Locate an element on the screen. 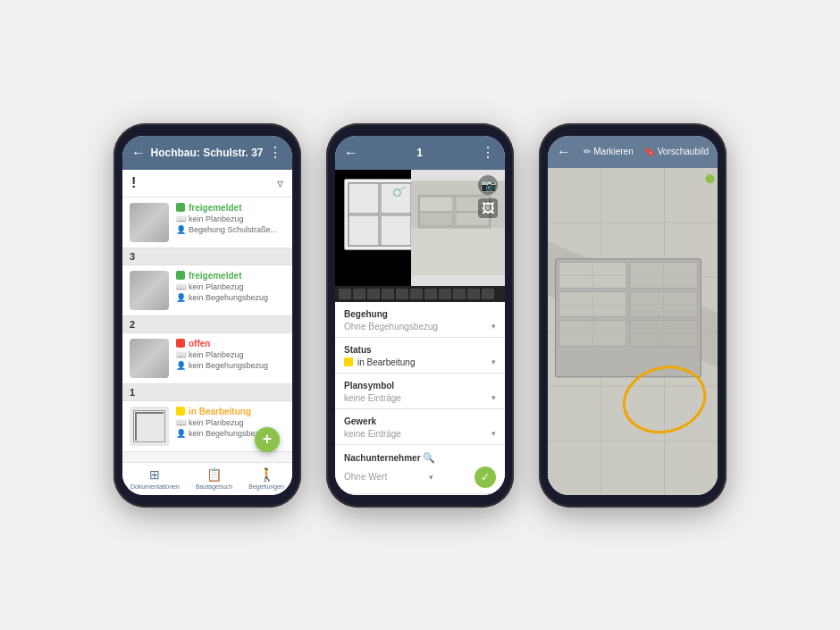 Image resolution: width=840 pixels, height=630 pixels. form-section-gewerk: Gewerk keine Einträge ▾ is located at coordinates (420, 427).